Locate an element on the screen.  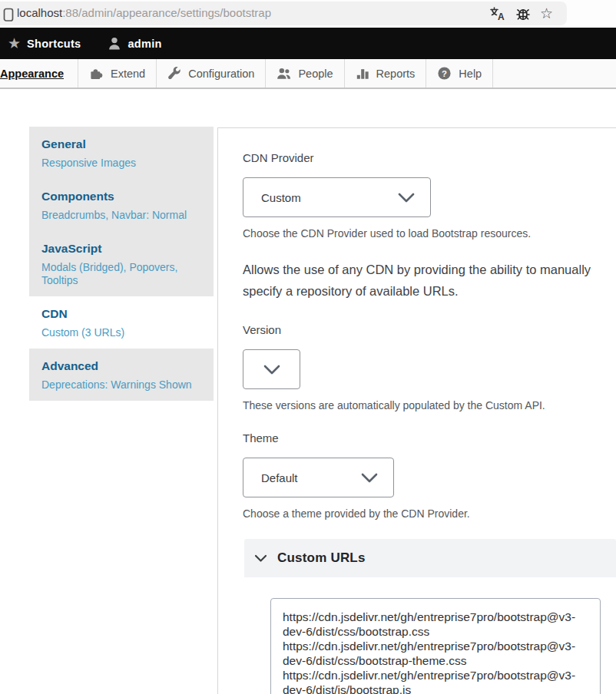
url-bar: localhost:88/admin/appearance/settings/b… is located at coordinates (283, 14).